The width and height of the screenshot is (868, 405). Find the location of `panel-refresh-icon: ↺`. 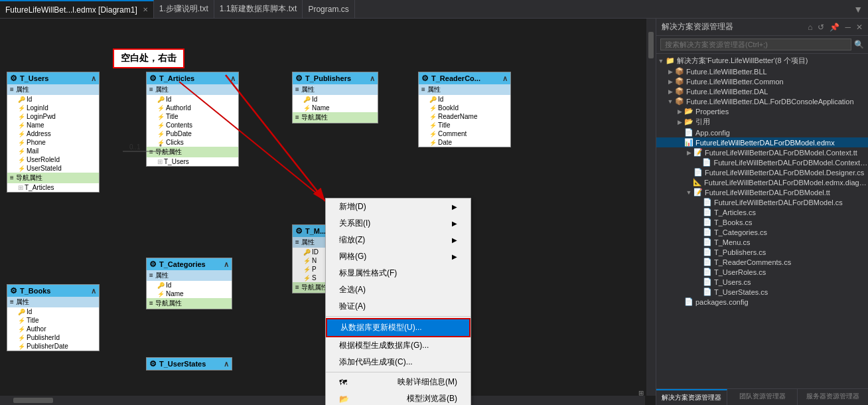

panel-refresh-icon: ↺ is located at coordinates (821, 27).